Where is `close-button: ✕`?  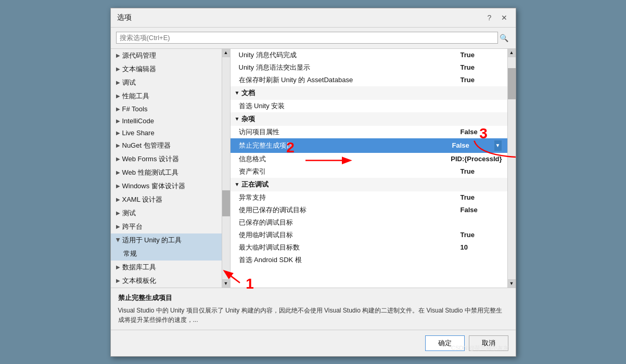 close-button: ✕ is located at coordinates (504, 18).